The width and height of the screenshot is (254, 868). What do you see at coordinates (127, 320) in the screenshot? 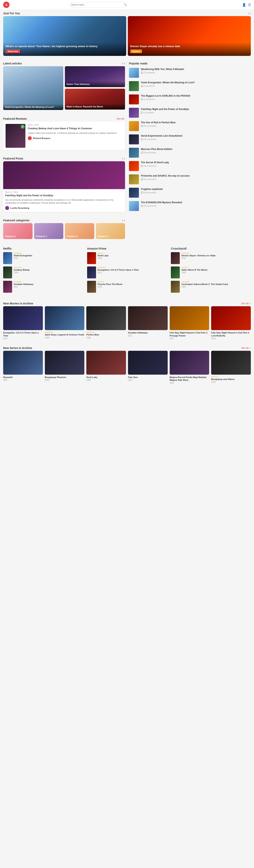
I see `new-movies-section: New Movies in Archive See all ‹ › Evange…` at bounding box center [127, 320].